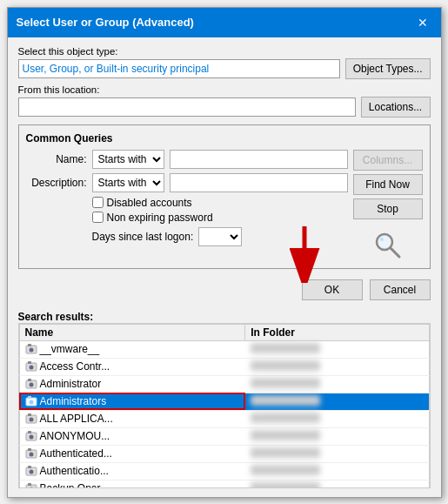  What do you see at coordinates (57, 183) in the screenshot?
I see `desc-query-label: Description:` at bounding box center [57, 183].